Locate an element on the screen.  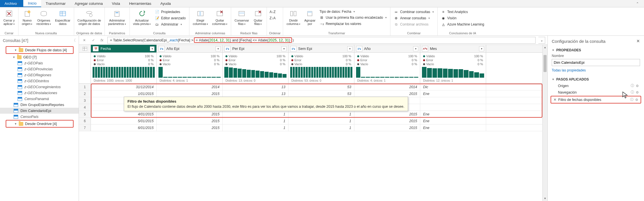
table-cell: 5/01/2015 is located at coordinates (124, 121).